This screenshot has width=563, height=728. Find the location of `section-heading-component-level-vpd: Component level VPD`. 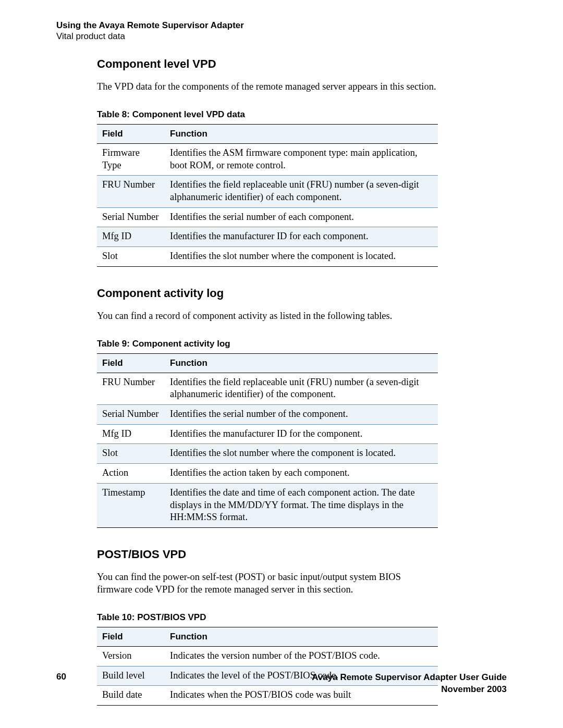

section-heading-component-level-vpd: Component level VPD is located at coordinates (267, 64).